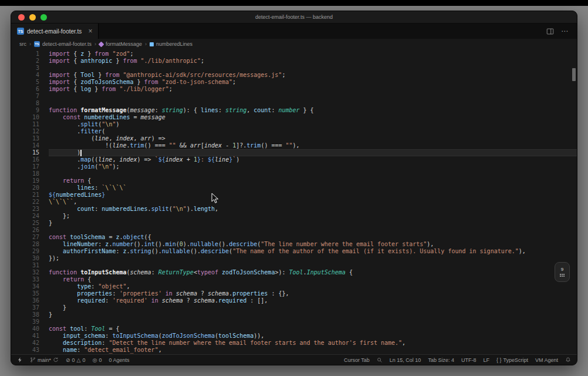 This screenshot has height=376, width=588. Describe the element at coordinates (25, 118) in the screenshot. I see `line-number: 10` at that location.